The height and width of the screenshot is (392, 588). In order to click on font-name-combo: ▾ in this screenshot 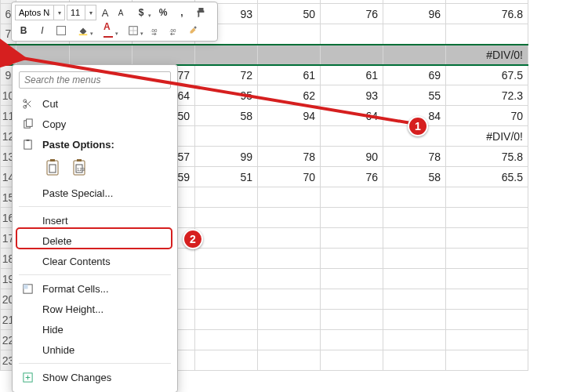, I will do `click(40, 13)`.